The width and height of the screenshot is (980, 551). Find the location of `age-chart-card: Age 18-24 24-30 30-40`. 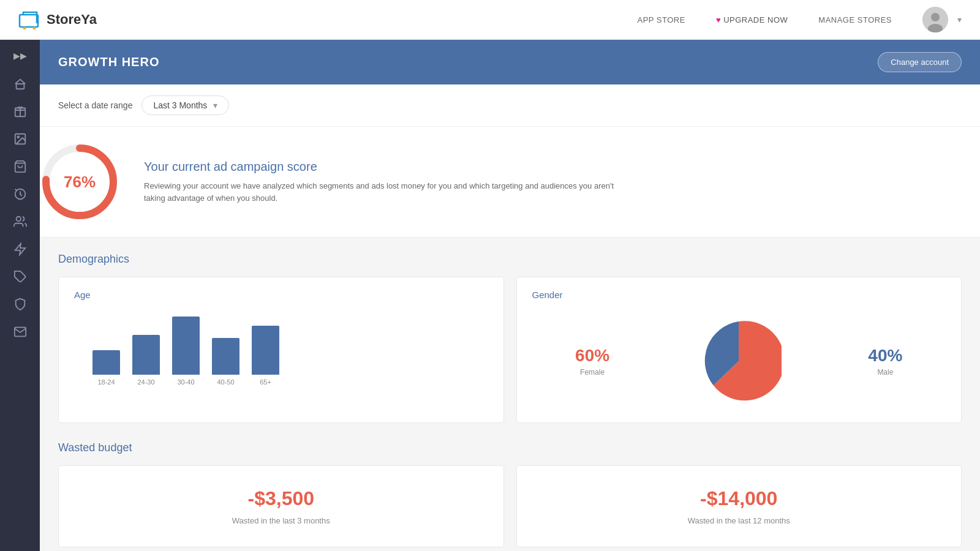

age-chart-card: Age 18-24 24-30 30-40 is located at coordinates (281, 350).